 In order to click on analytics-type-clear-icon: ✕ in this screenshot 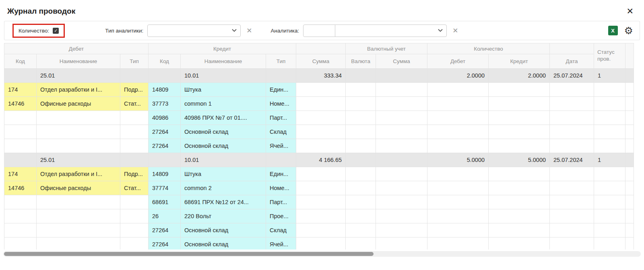, I will do `click(249, 31)`.